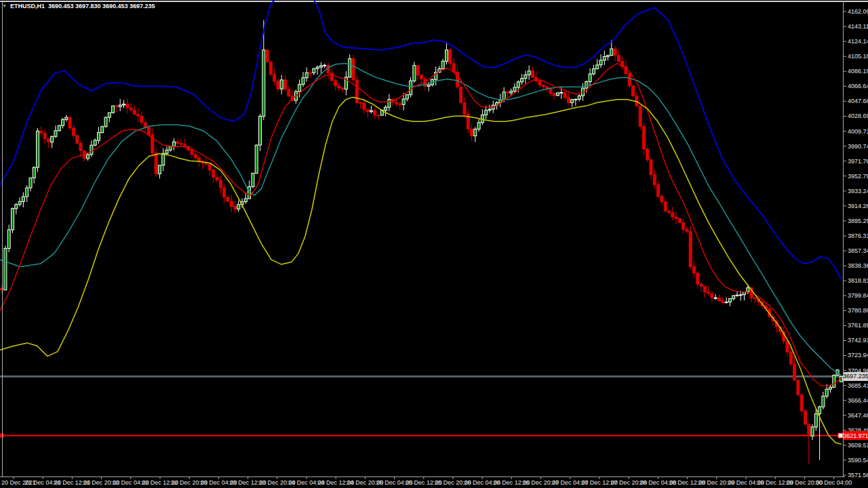 The image size is (868, 488). I want to click on symbol-period-label: ETHUSD,H1, so click(27, 6).